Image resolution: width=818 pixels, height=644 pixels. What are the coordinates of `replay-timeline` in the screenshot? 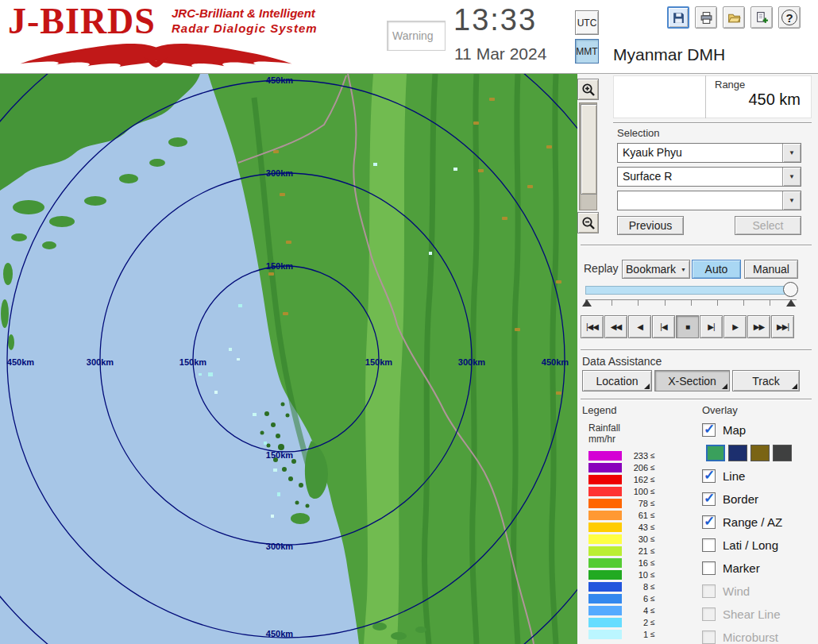 It's located at (691, 291).